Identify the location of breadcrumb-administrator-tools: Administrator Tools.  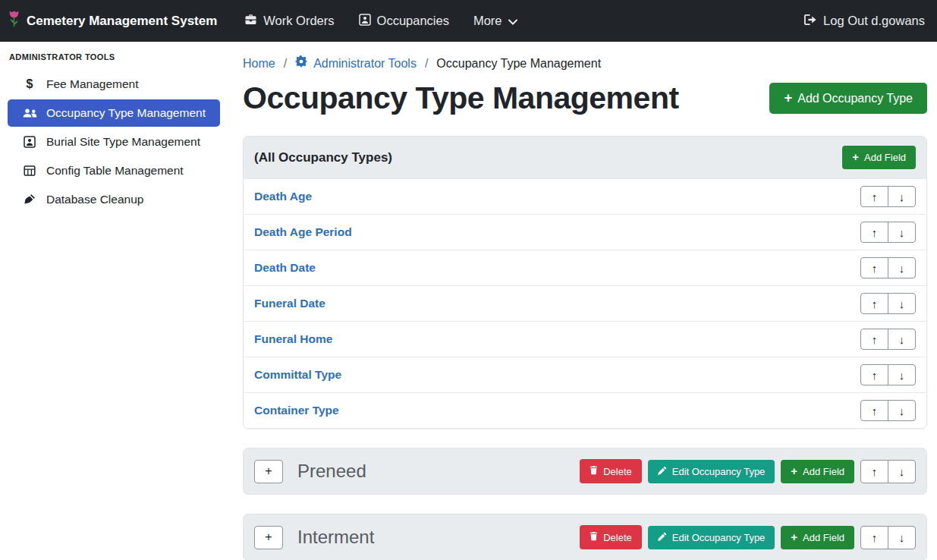
(356, 64).